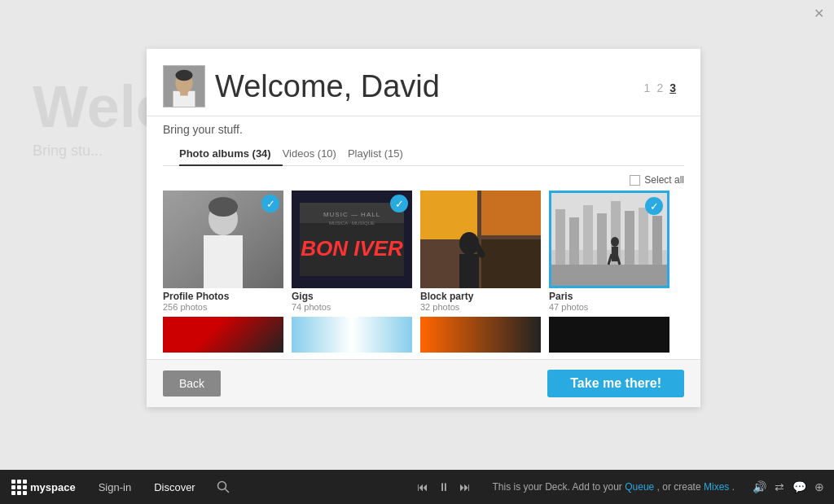 The height and width of the screenshot is (504, 834). I want to click on or-text: , or create, so click(679, 487).